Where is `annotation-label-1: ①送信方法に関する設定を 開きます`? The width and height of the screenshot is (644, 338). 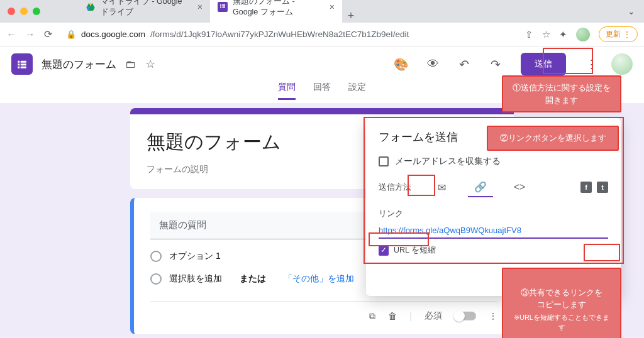 annotation-label-1: ①送信方法に関する設定を 開きます is located at coordinates (562, 94).